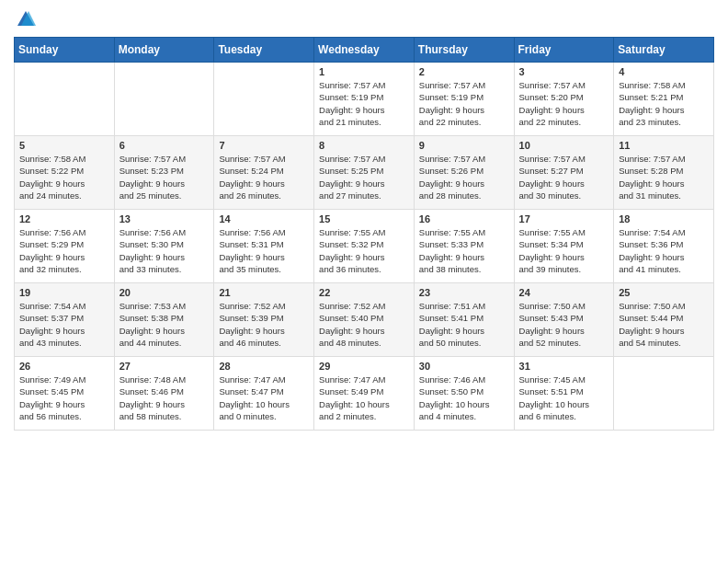 This screenshot has width=728, height=563. What do you see at coordinates (564, 366) in the screenshot?
I see `day-number: 31` at bounding box center [564, 366].